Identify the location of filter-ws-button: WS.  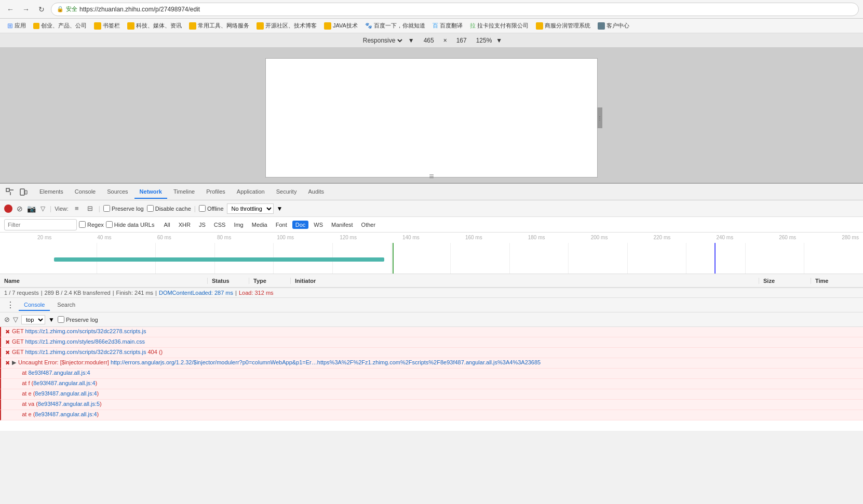
(318, 225).